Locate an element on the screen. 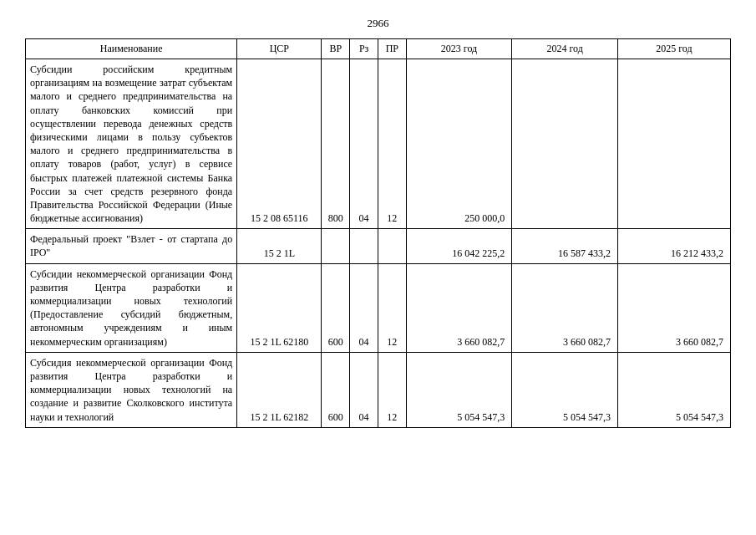 This screenshot has width=756, height=535. cell-vr: 800 is located at coordinates (336, 144).